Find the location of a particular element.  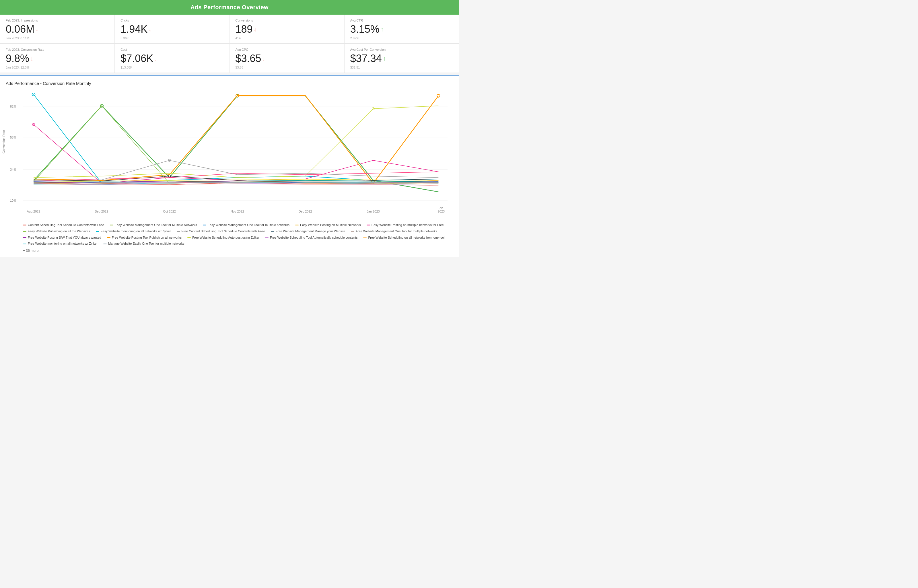

legend-item: Easy Website Posting on Multiple Network… is located at coordinates (328, 225).